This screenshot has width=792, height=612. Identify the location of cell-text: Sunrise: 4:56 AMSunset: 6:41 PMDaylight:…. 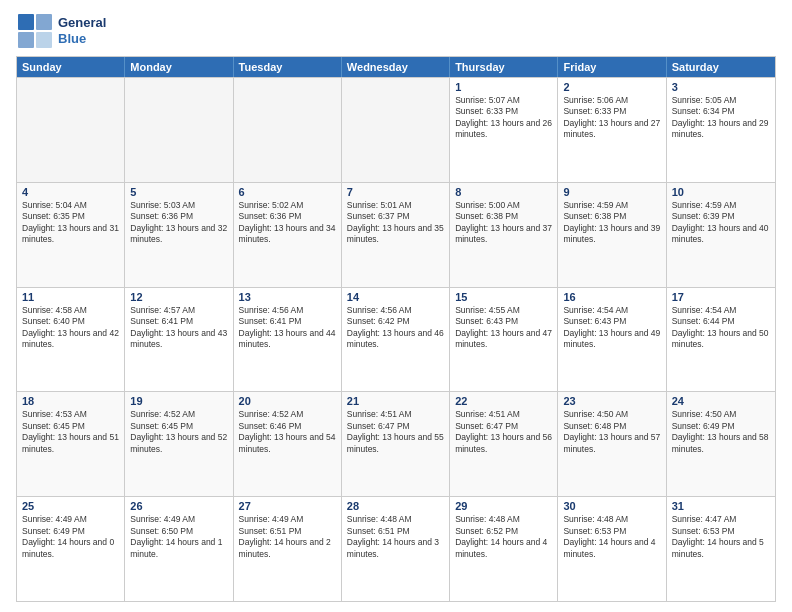
(288, 328).